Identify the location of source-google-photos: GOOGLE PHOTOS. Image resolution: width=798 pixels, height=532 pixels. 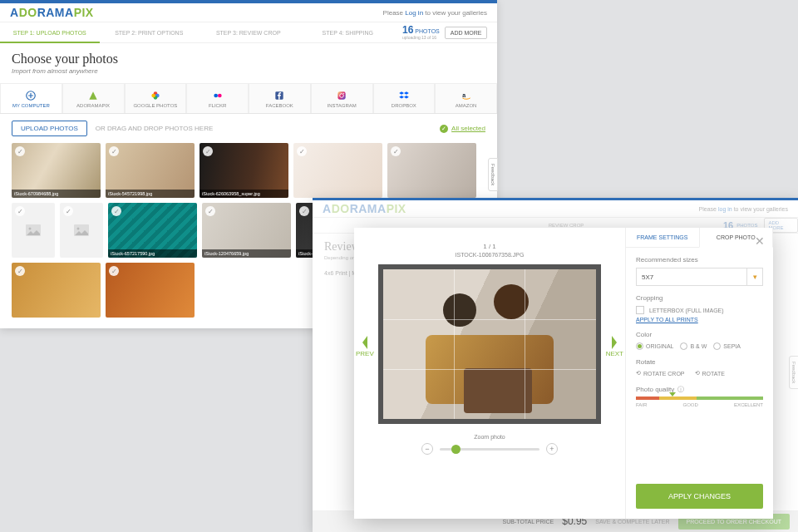
(156, 98).